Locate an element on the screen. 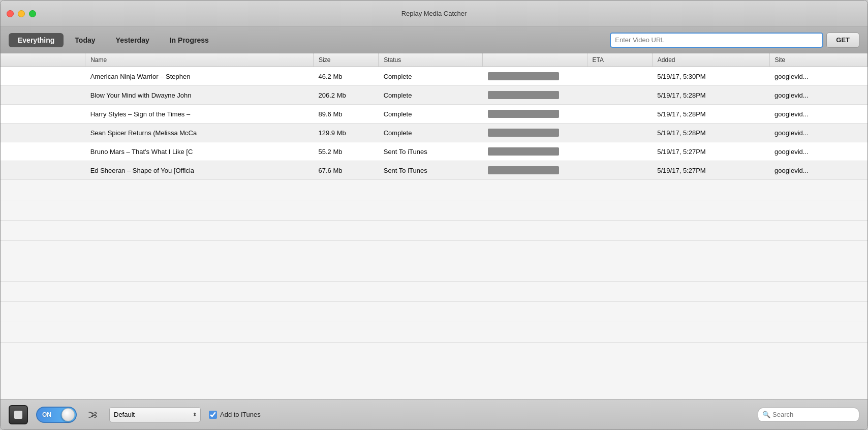  row-name: Sean Spicer Returns (Melissa McCa is located at coordinates (199, 133).